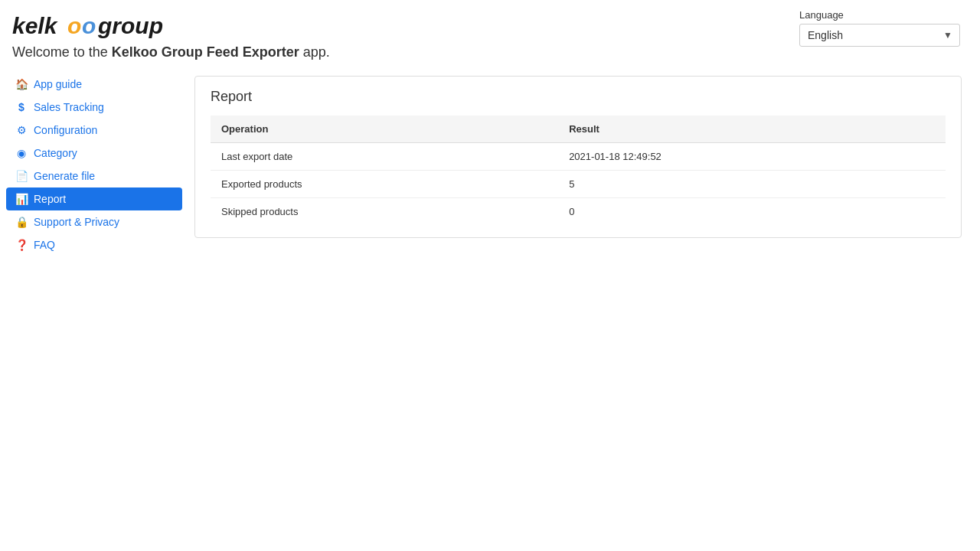  What do you see at coordinates (884, 28) in the screenshot?
I see `language-area: Language English French German Spanish I…` at bounding box center [884, 28].